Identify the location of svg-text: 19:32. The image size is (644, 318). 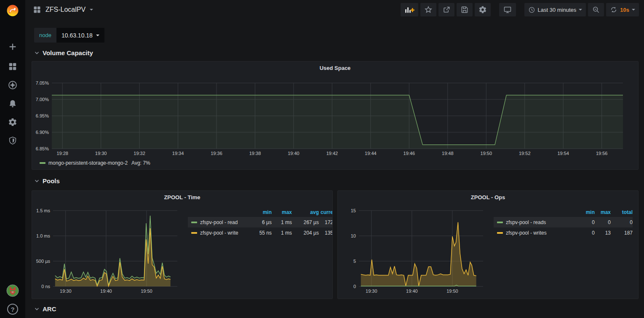
(139, 153).